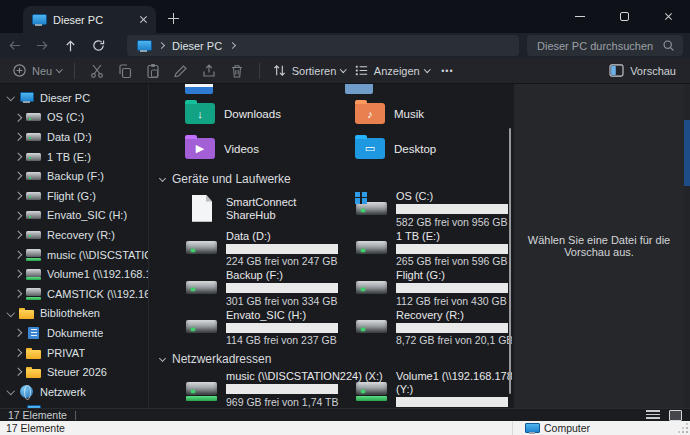 Image resolution: width=690 pixels, height=435 pixels. Describe the element at coordinates (452, 236) in the screenshot. I see `drive-name: 1 TB (E:)` at that location.